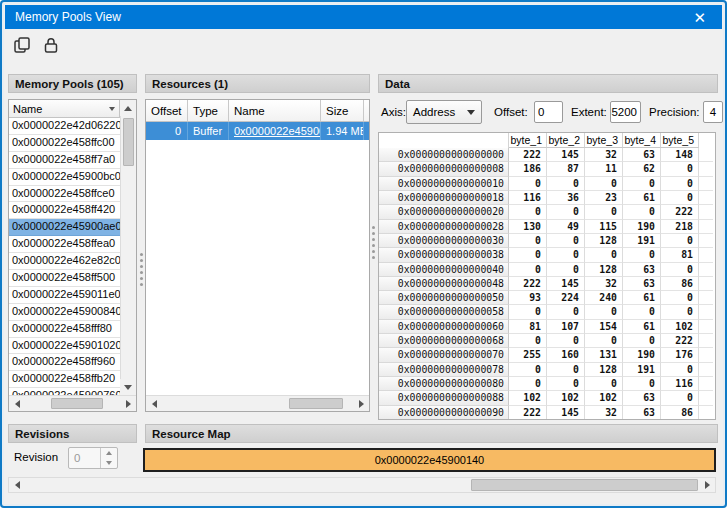 The height and width of the screenshot is (508, 727). What do you see at coordinates (64, 160) in the screenshot?
I see `pool-list-item: 0x0000022e458ff7a0` at bounding box center [64, 160].